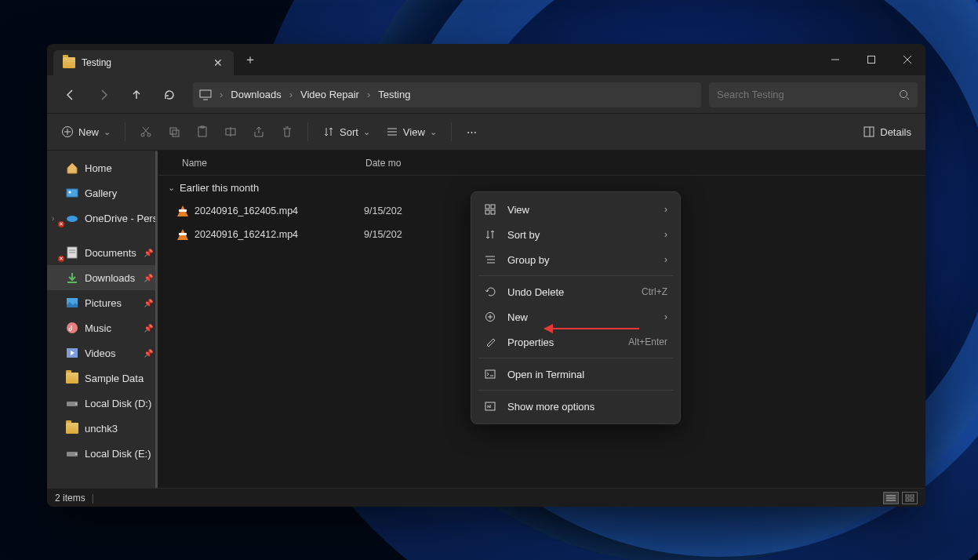 This screenshot has width=978, height=560. What do you see at coordinates (111, 253) in the screenshot?
I see `sidebar-item-label: Documents` at bounding box center [111, 253].